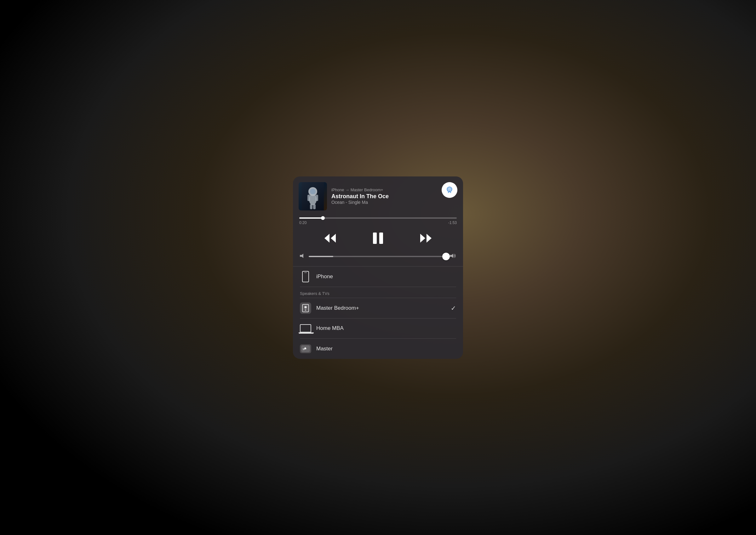  I want to click on airplay-icon, so click(450, 190).